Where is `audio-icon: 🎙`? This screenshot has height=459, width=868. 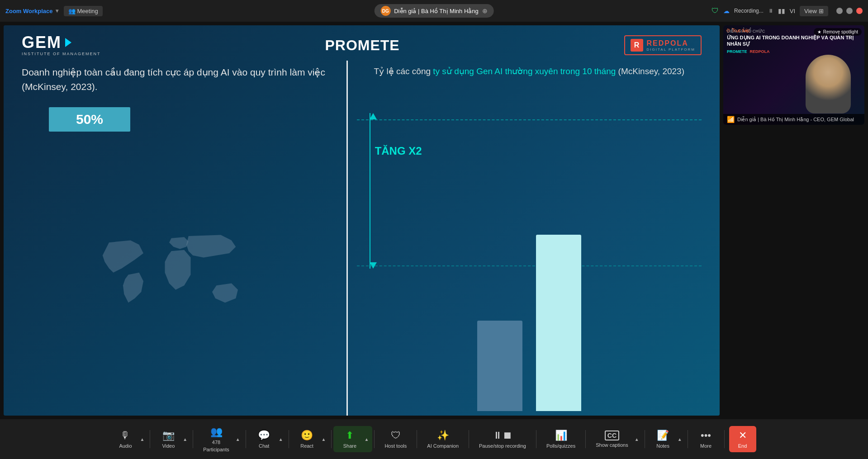 audio-icon: 🎙 is located at coordinates (125, 435).